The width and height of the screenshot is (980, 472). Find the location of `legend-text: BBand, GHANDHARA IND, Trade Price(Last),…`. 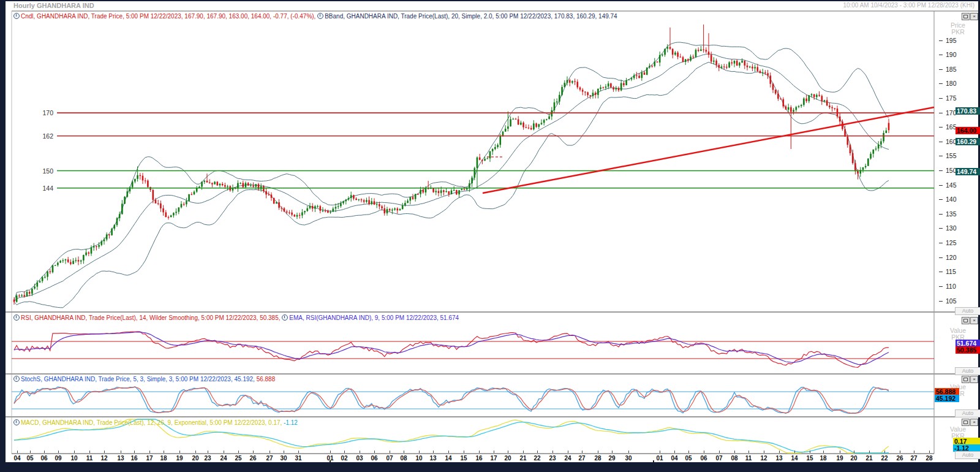

legend-text: BBand, GHANDHARA IND, Trade Price(Last),… is located at coordinates (471, 16).